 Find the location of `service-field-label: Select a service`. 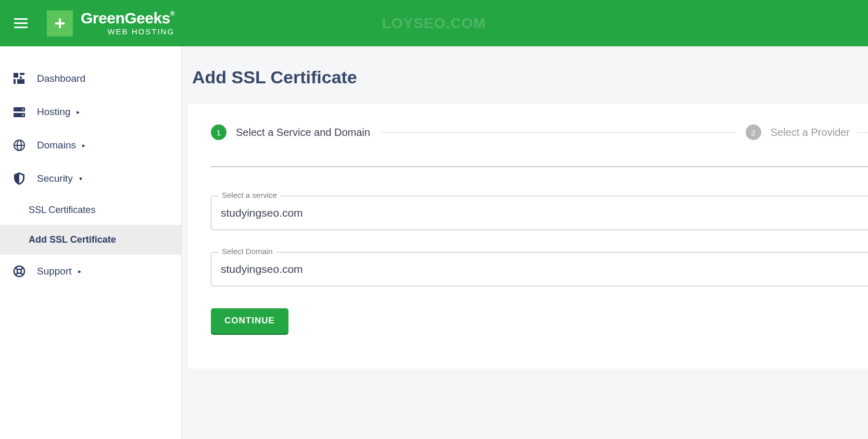

service-field-label: Select a service is located at coordinates (249, 195).